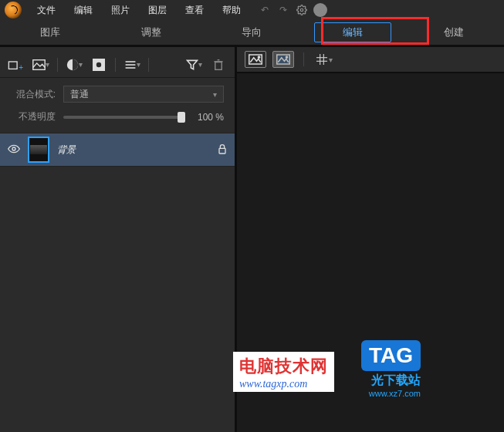 The image size is (504, 432). Describe the element at coordinates (320, 10) in the screenshot. I see `user-avatar-icon` at that location.